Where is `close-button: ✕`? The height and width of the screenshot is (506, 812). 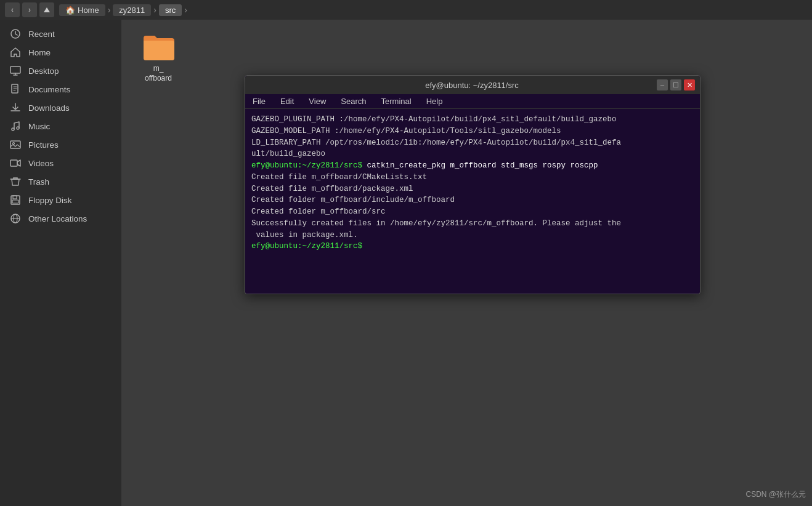
close-button: ✕ is located at coordinates (689, 85).